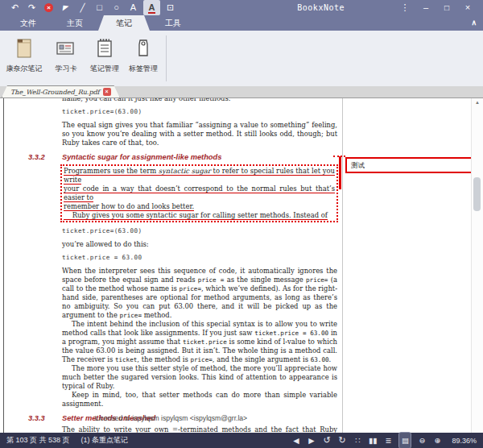  Describe the element at coordinates (200, 100) in the screenshot. I see `paragraph-clipped: name; you can call it just like any othe…` at that location.